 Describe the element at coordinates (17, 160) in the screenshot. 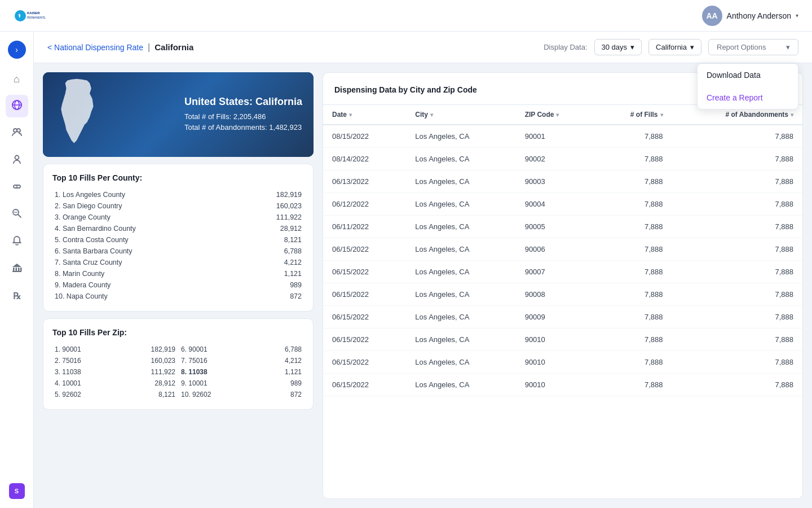

I see `person-icon` at that location.